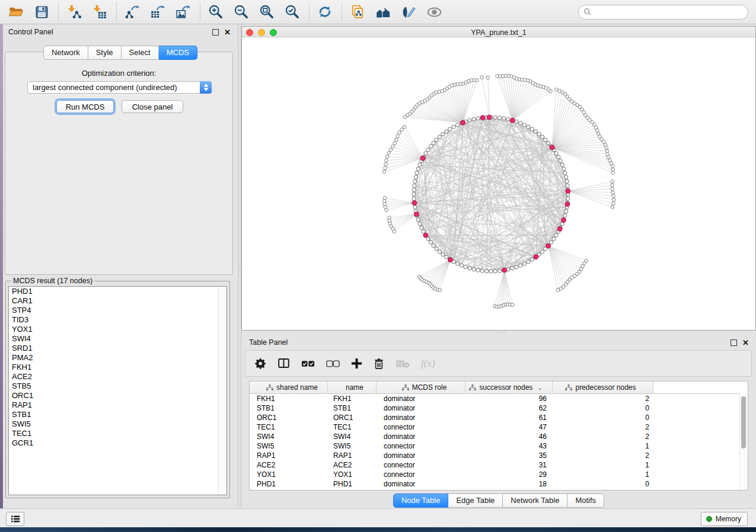 The width and height of the screenshot is (756, 532). What do you see at coordinates (308, 364) in the screenshot?
I see `select-all-icon` at bounding box center [308, 364].